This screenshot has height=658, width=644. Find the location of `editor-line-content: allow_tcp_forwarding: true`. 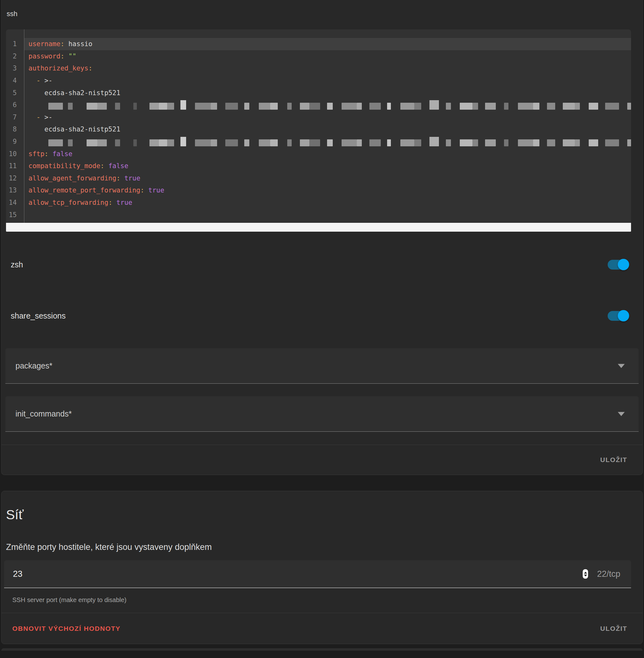

editor-line-content: allow_tcp_forwarding: true is located at coordinates (327, 203).